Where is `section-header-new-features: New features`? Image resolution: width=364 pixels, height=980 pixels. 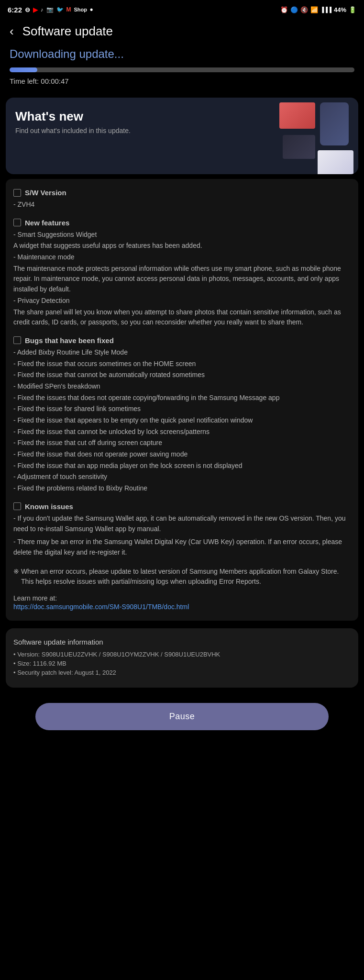
section-header-new-features: New features is located at coordinates (182, 223).